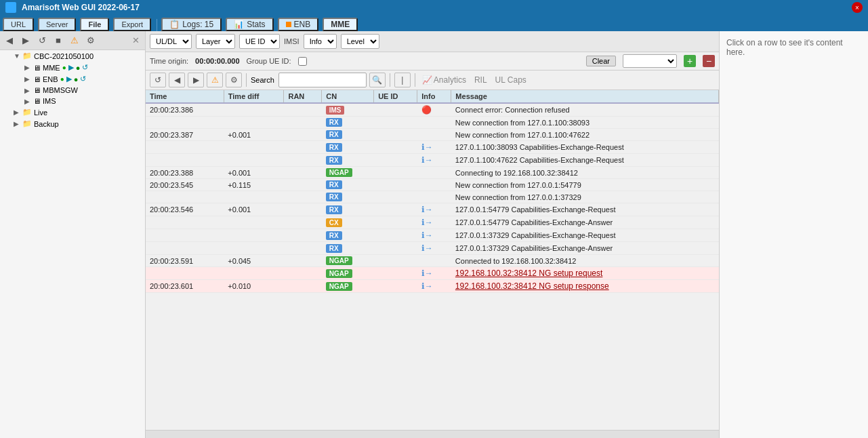 The image size is (868, 438). What do you see at coordinates (73, 90) in the screenshot?
I see `sidebar-item-mbmsgw: ▶ 🖥 MBMSGW` at bounding box center [73, 90].